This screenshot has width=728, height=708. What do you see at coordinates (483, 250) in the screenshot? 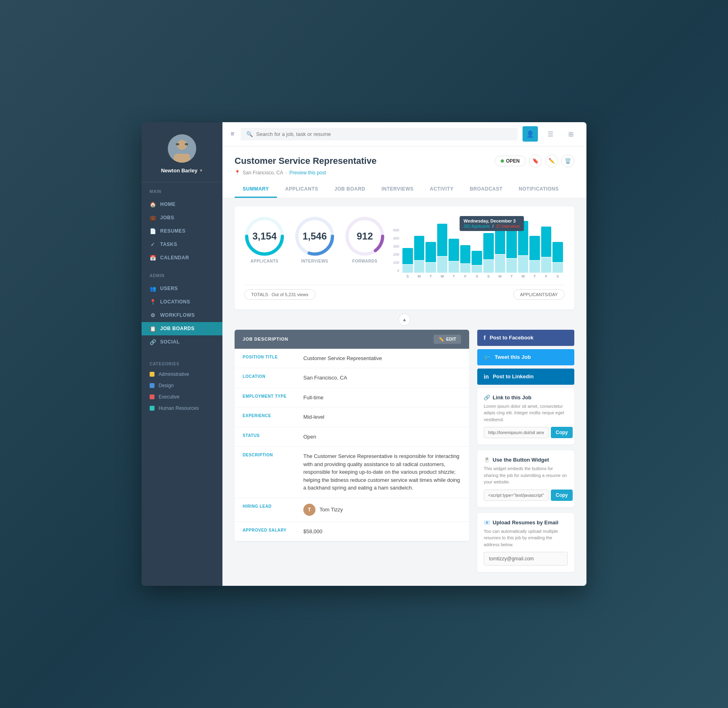
I see `bar-chart` at bounding box center [483, 250].